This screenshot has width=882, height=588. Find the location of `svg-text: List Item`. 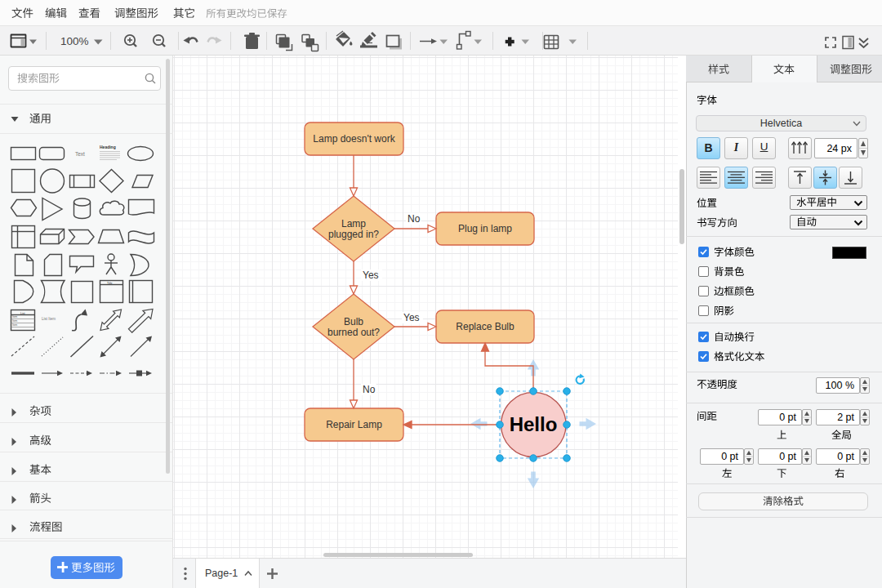

svg-text: List Item is located at coordinates (49, 318).